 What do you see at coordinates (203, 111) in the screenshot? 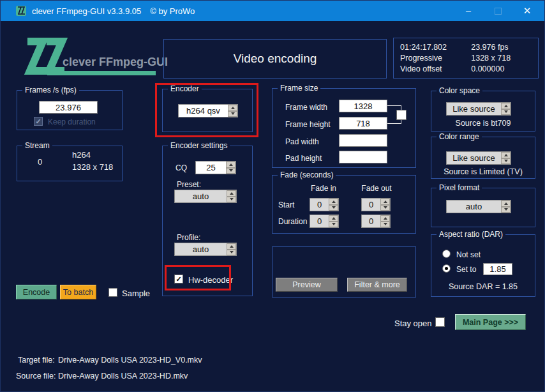
I see `encoder-value: h264 qsv` at bounding box center [203, 111].